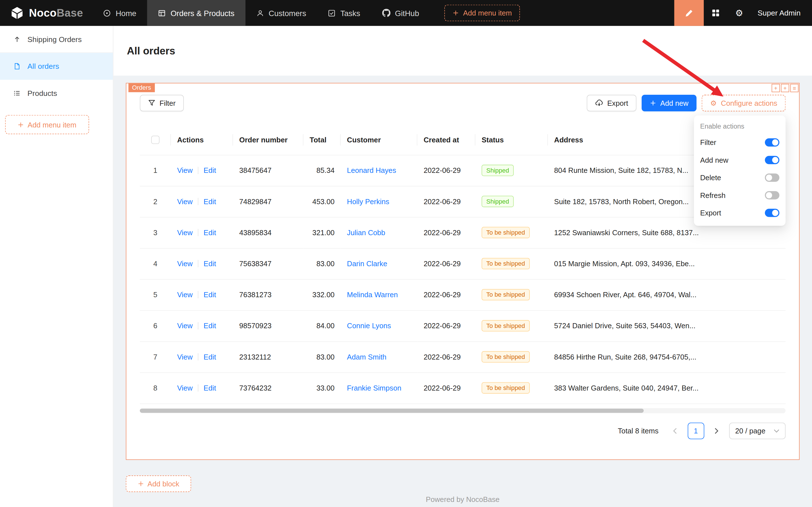  I want to click on settings-button: ⚙, so click(739, 13).